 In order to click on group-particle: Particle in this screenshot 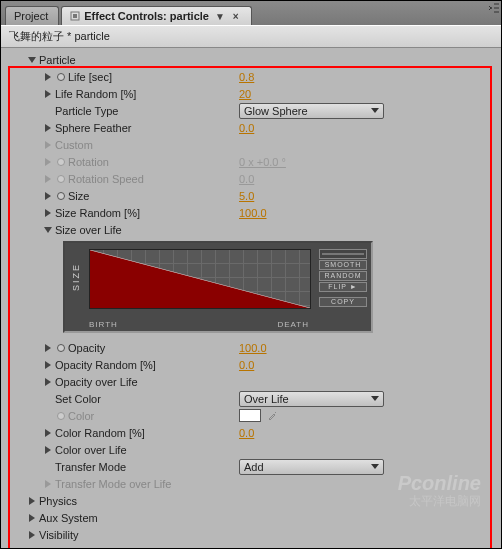, I will do `click(253, 60)`.